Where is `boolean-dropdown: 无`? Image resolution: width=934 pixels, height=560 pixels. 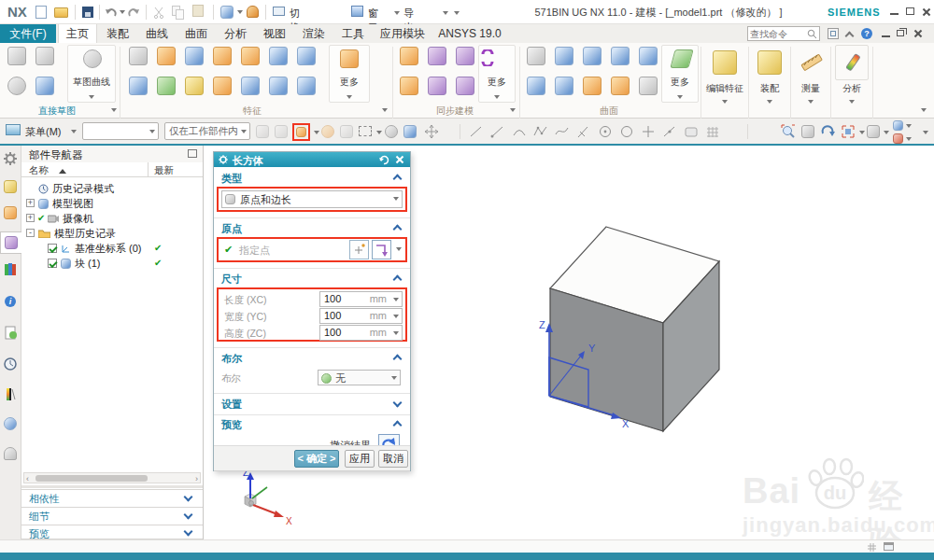
boolean-dropdown: 无 is located at coordinates (359, 377).